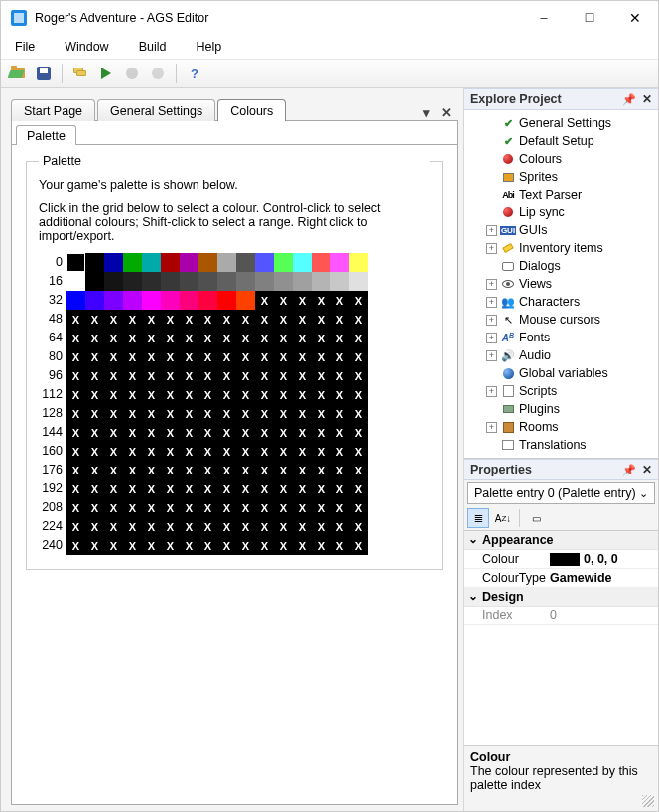  What do you see at coordinates (80, 73) in the screenshot?
I see `build-icon` at bounding box center [80, 73].